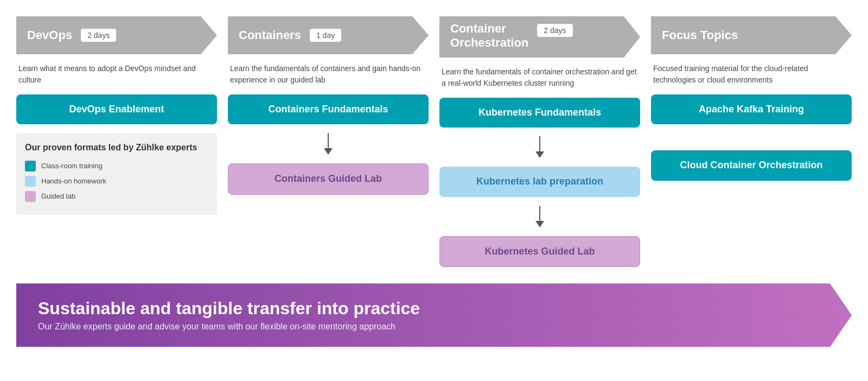 The height and width of the screenshot is (381, 868). I want to click on legend-section: Our proven formats led by Zühlke experts…, so click(117, 174).